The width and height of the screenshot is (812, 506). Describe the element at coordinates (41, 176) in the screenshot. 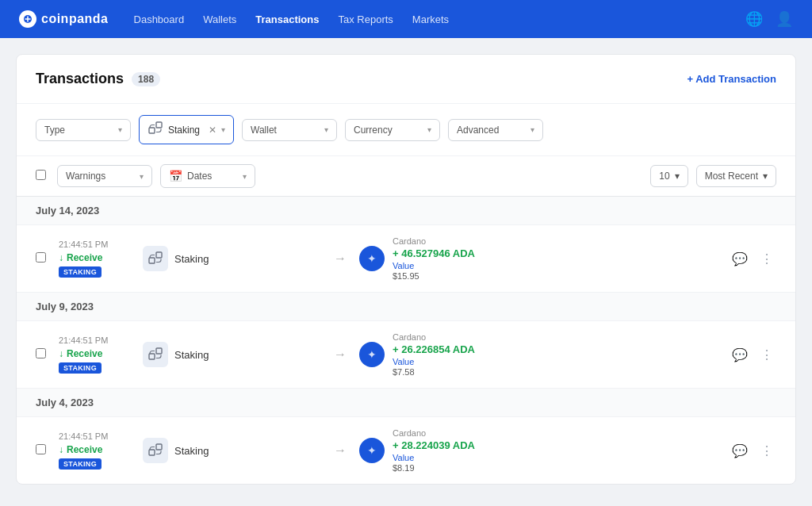

I see `select-all-checkbox-area` at that location.